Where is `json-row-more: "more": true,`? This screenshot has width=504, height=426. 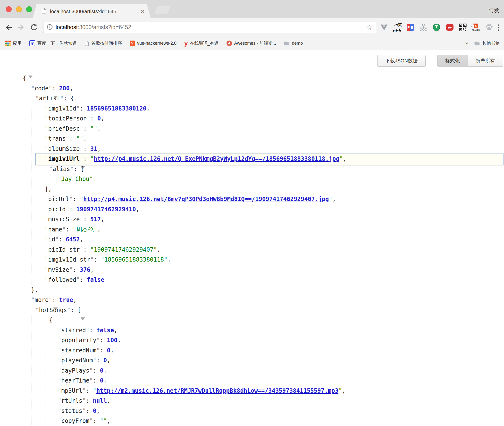 json-row-more: "more": true, is located at coordinates (252, 300).